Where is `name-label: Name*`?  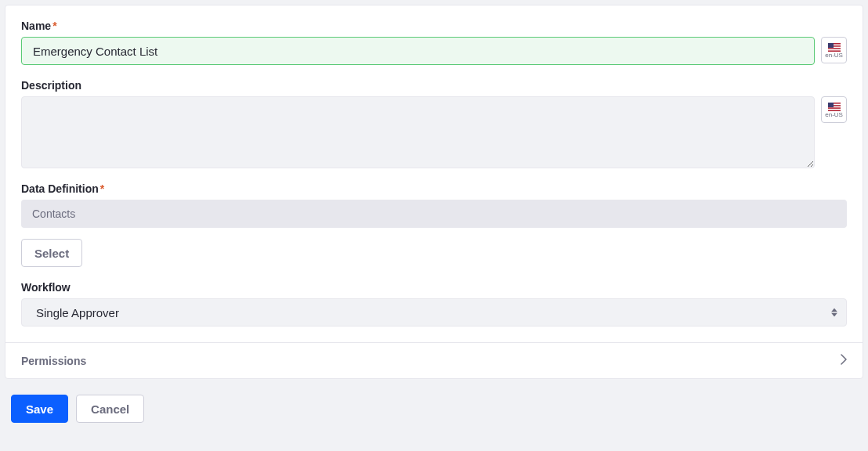
name-label: Name* is located at coordinates (434, 26).